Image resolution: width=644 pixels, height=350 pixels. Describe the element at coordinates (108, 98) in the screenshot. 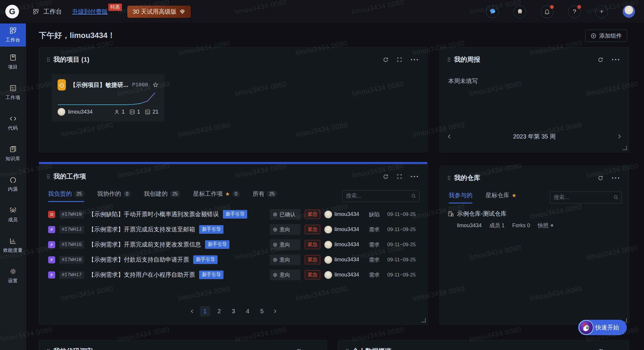

I see `project-tile: 【示例项目】敏捷研... P1000 limou3434 1` at that location.